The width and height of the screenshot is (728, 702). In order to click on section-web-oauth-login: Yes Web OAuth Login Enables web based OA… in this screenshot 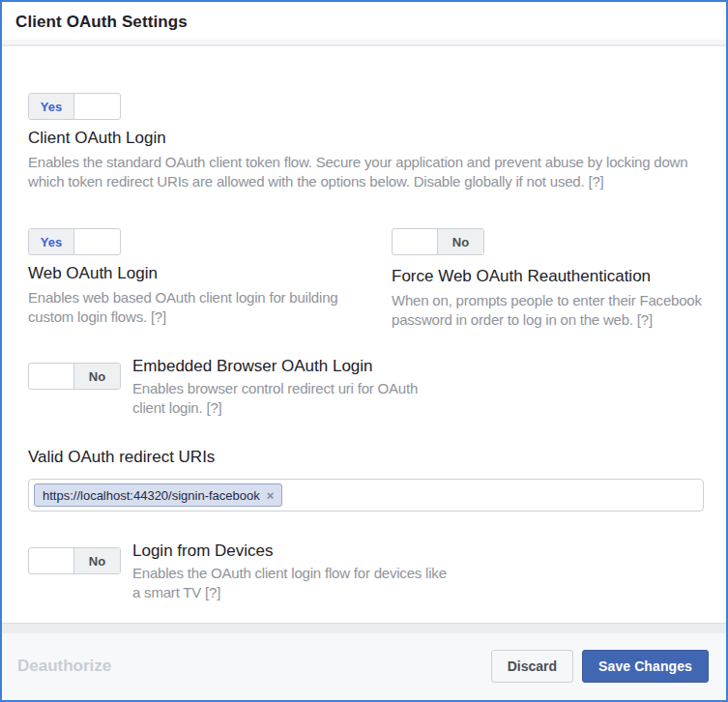, I will do `click(210, 278)`.